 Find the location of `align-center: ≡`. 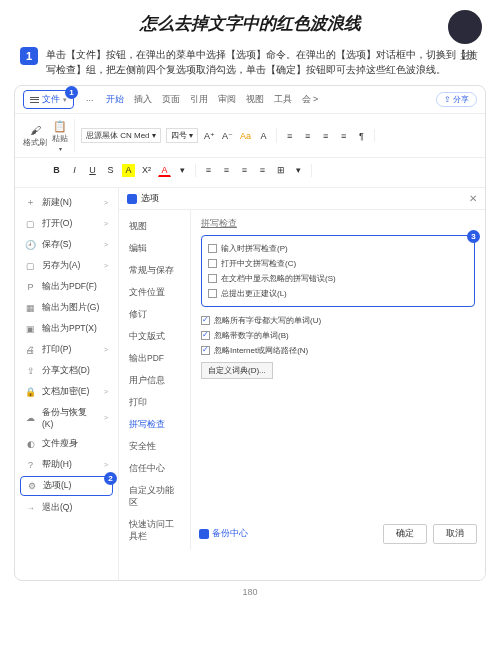

align-center: ≡ is located at coordinates (226, 170).